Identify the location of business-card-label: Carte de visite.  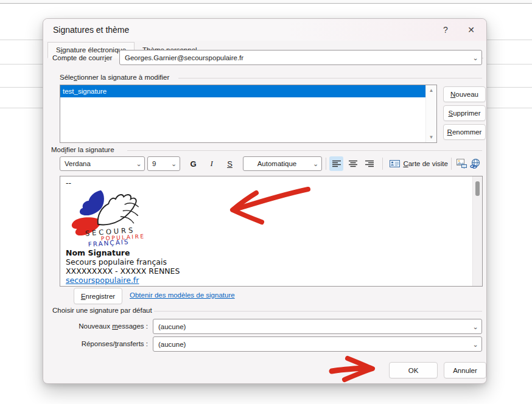
(425, 164).